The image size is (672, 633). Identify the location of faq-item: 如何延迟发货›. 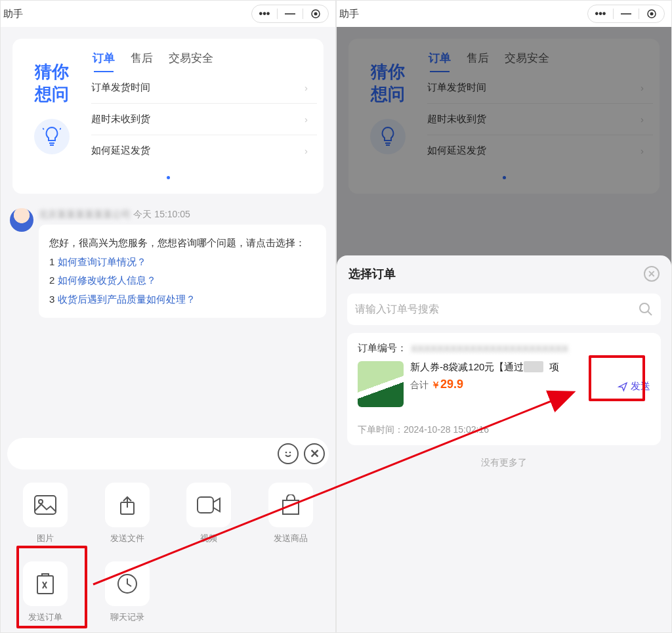
(204, 151).